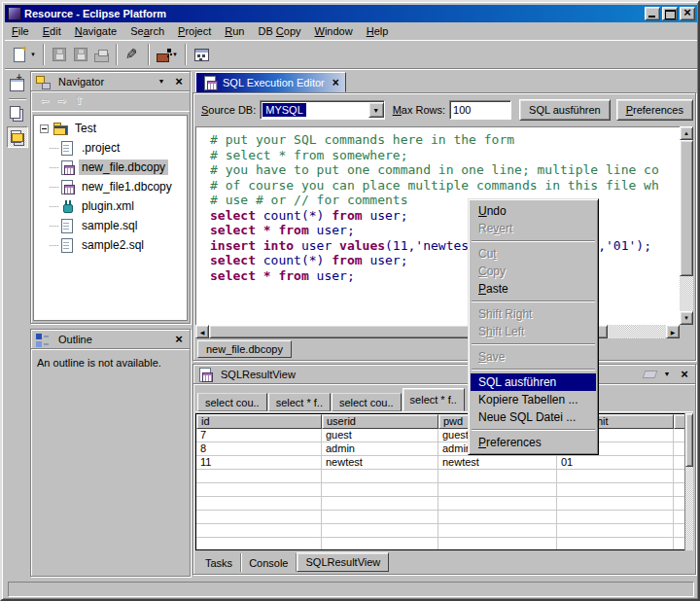 The width and height of the screenshot is (700, 601). Describe the element at coordinates (434, 400) in the screenshot. I see `result-tab-4: select * f..` at that location.